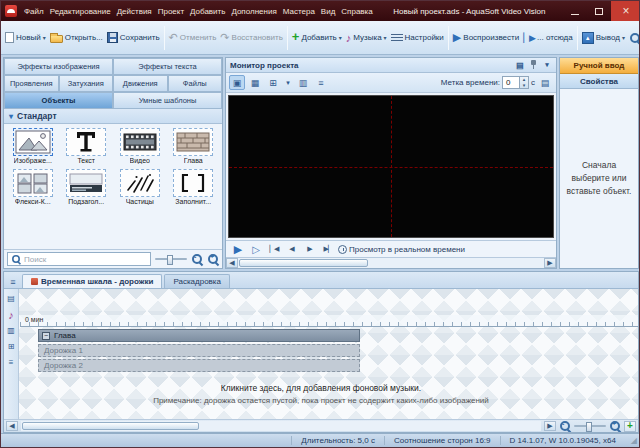  What do you see at coordinates (304, 263) in the screenshot?
I see `scrollbar-thumb` at bounding box center [304, 263].